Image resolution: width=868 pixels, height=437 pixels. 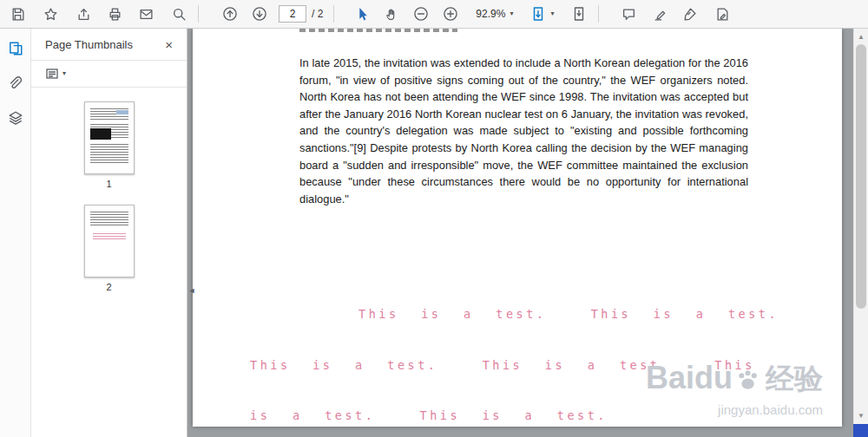 What do you see at coordinates (16, 118) in the screenshot?
I see `layers-tab` at bounding box center [16, 118].